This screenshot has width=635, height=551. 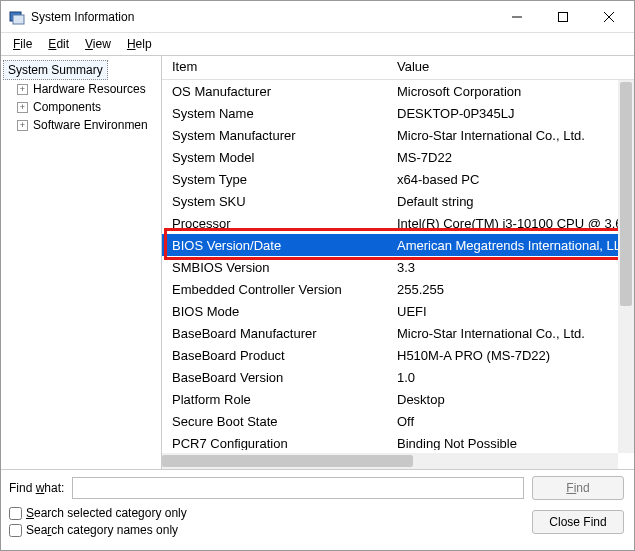 What do you see at coordinates (398, 311) in the screenshot?
I see `table-row: BIOS ModeUEFI` at bounding box center [398, 311].